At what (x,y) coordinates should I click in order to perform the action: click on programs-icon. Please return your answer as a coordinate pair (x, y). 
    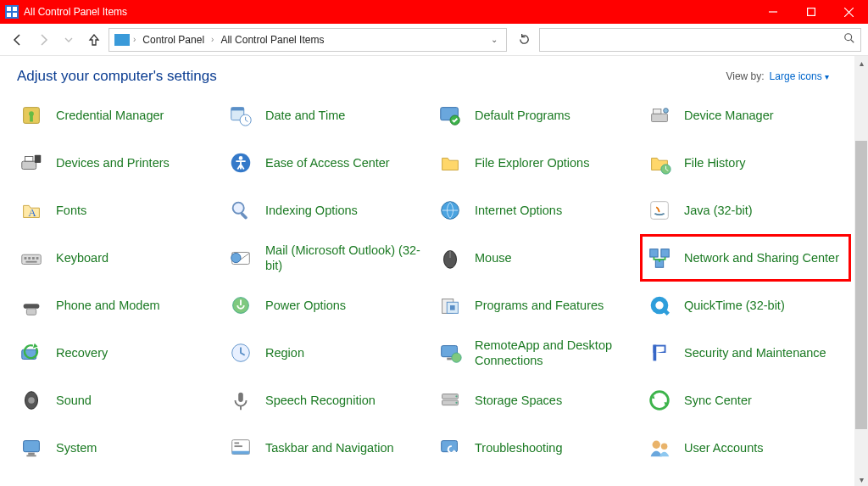
    Looking at the image, I should click on (450, 305).